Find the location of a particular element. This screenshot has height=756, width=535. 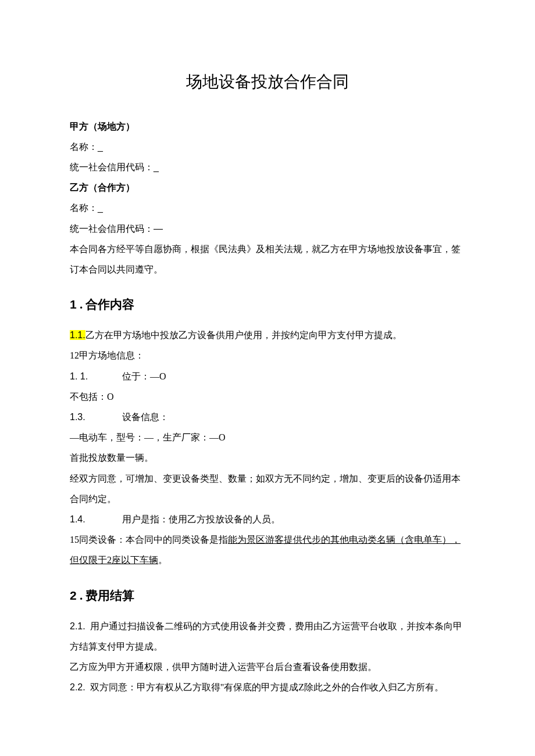

clause-2-2-num: 2.2. is located at coordinates (78, 687).